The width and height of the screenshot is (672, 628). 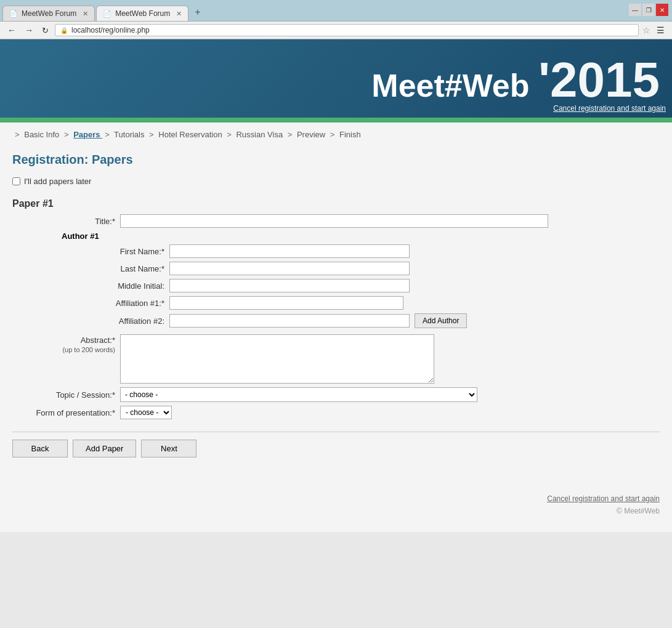 I want to click on title-input, so click(x=334, y=221).